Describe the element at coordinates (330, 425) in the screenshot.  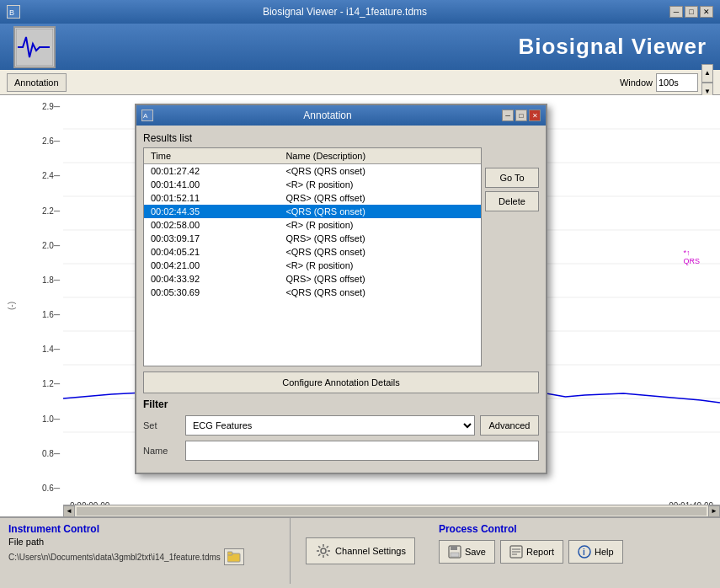
I see `filter-set-select: ECG Features` at that location.